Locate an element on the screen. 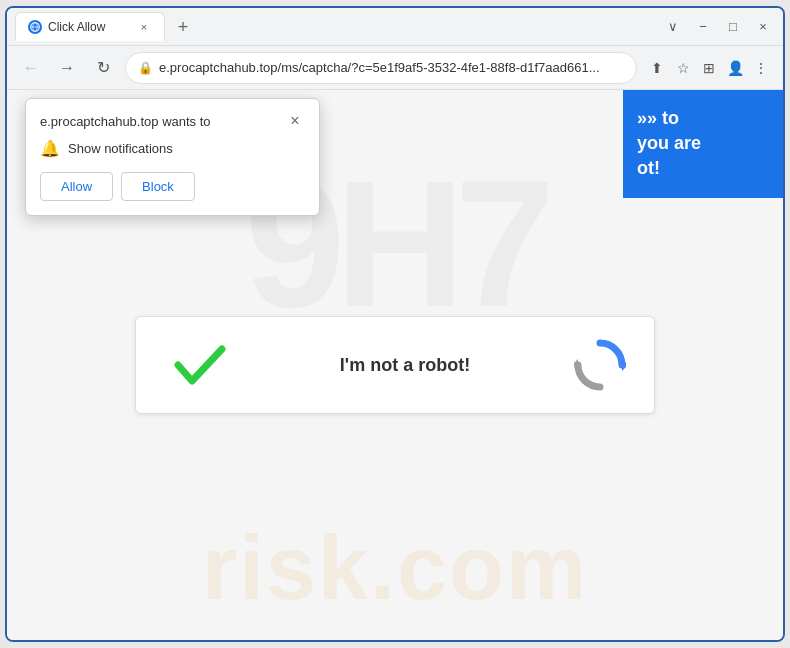 The width and height of the screenshot is (790, 648). close-window-button: × is located at coordinates (763, 27).